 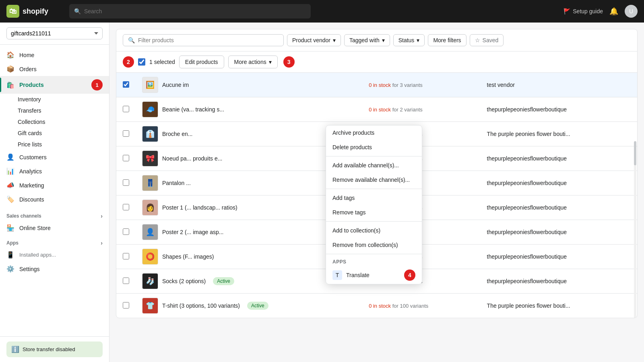 I want to click on dropdown-item-delete: Delete products, so click(x=374, y=147).